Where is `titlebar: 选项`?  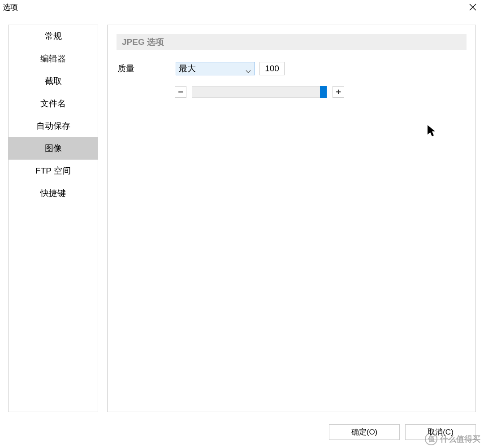 titlebar: 选项 is located at coordinates (242, 7).